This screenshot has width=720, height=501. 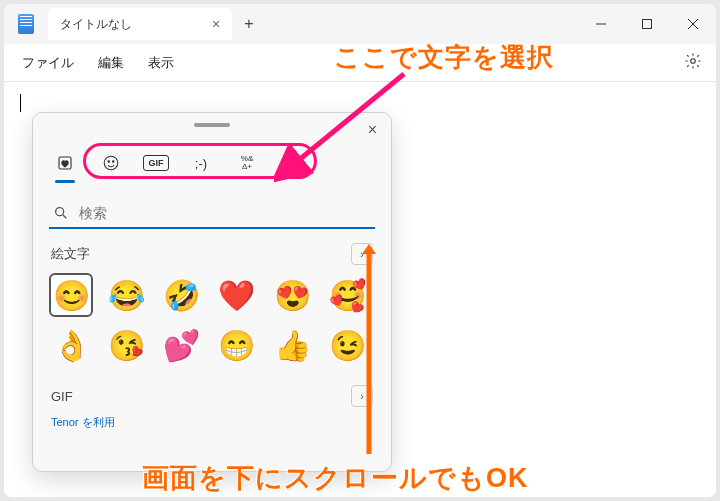 I want to click on emoji-item: 😂, so click(x=126, y=295).